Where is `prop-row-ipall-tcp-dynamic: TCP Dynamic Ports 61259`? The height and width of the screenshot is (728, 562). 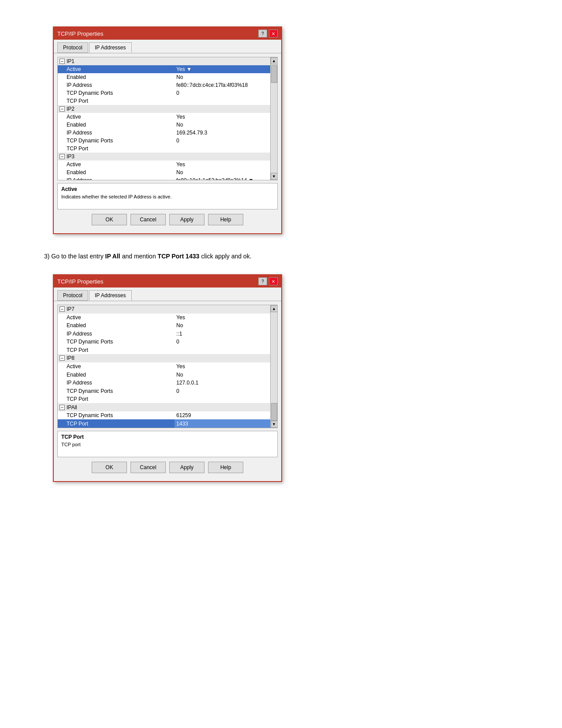
prop-row-ipall-tcp-dynamic: TCP Dynamic Ports 61259 is located at coordinates (164, 415).